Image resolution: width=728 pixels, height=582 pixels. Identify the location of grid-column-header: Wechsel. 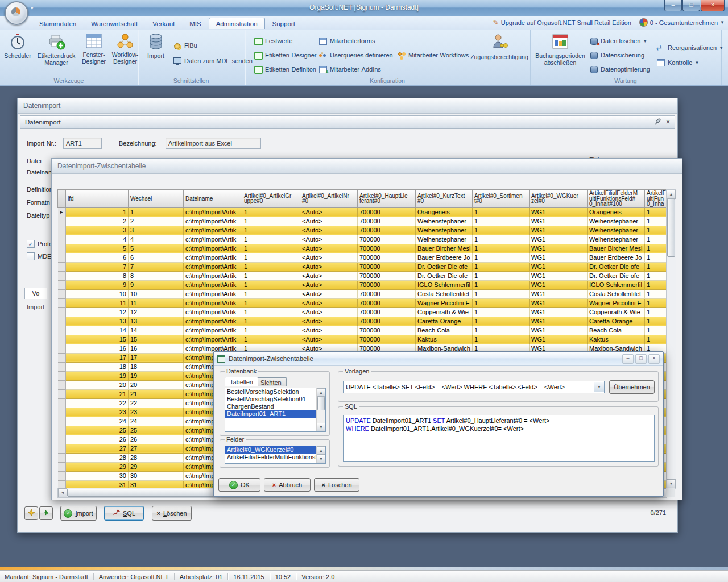
(156, 199).